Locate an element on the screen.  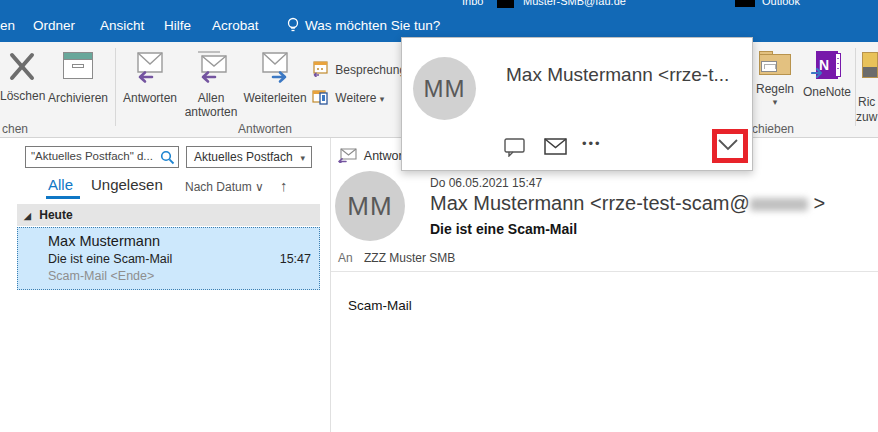
lightbulb-icon is located at coordinates (293, 28).